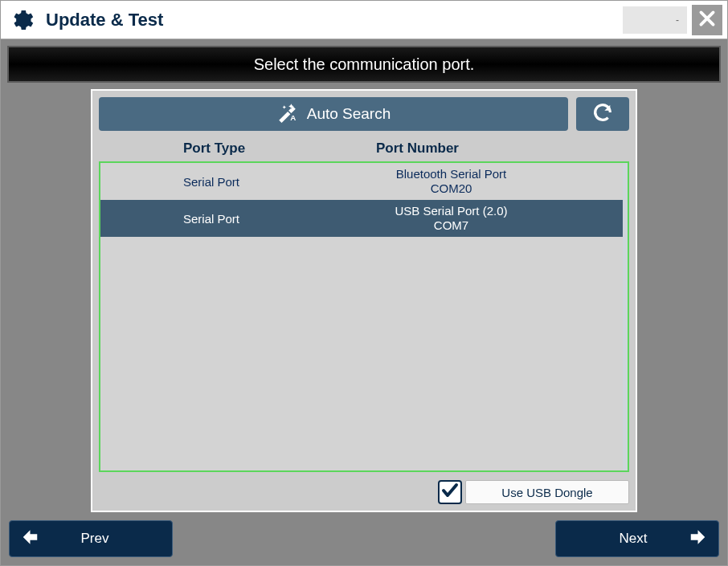 This screenshot has width=728, height=566. Describe the element at coordinates (364, 20) in the screenshot. I see `titlebar: Update & Test -` at that location.